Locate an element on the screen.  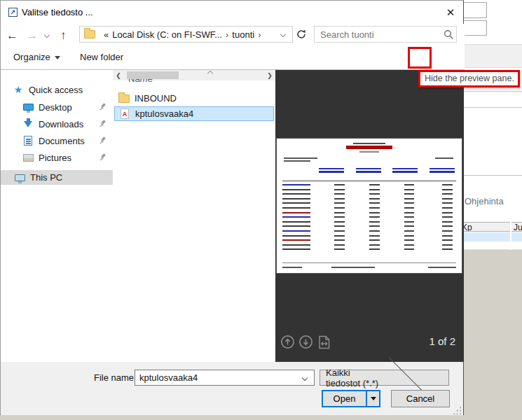
dialog-icon: ↗ is located at coordinates (13, 13).